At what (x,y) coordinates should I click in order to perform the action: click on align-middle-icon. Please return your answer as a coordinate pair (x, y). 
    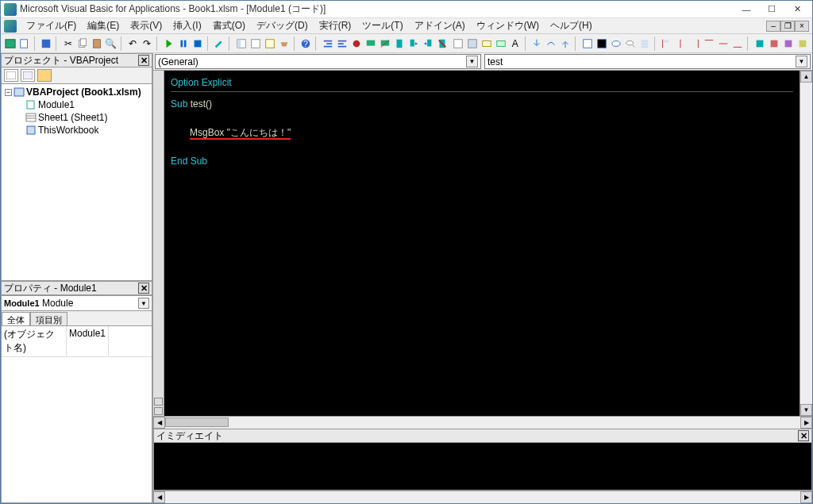
    Looking at the image, I should click on (723, 44).